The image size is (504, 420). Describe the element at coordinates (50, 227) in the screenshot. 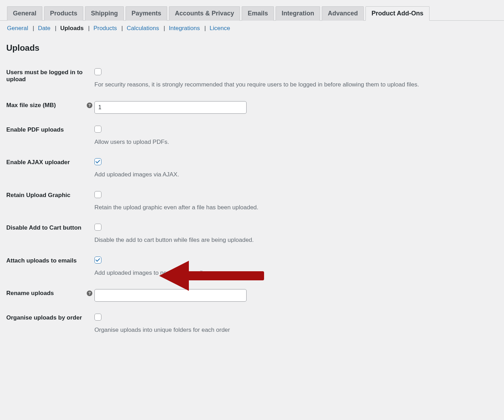

I see `label-disable-cart: Disable Add to Cart button` at that location.